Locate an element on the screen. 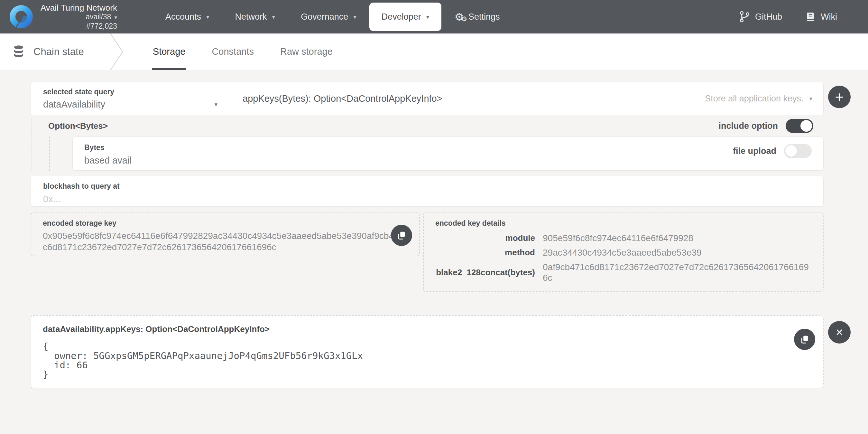 This screenshot has width=868, height=434. nav-label: Accounts is located at coordinates (183, 17).